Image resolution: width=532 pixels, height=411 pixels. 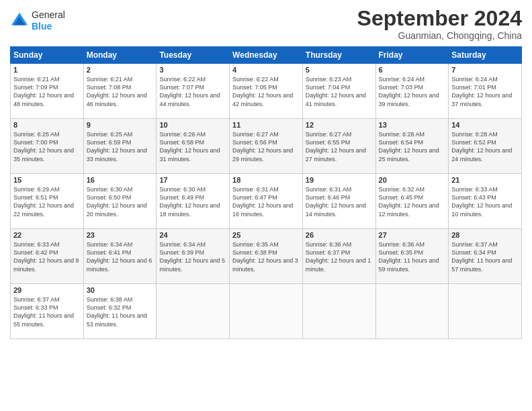 What do you see at coordinates (266, 55) in the screenshot?
I see `calendar-header-row: Sunday Monday Tuesday Wednesday Thursday…` at bounding box center [266, 55].